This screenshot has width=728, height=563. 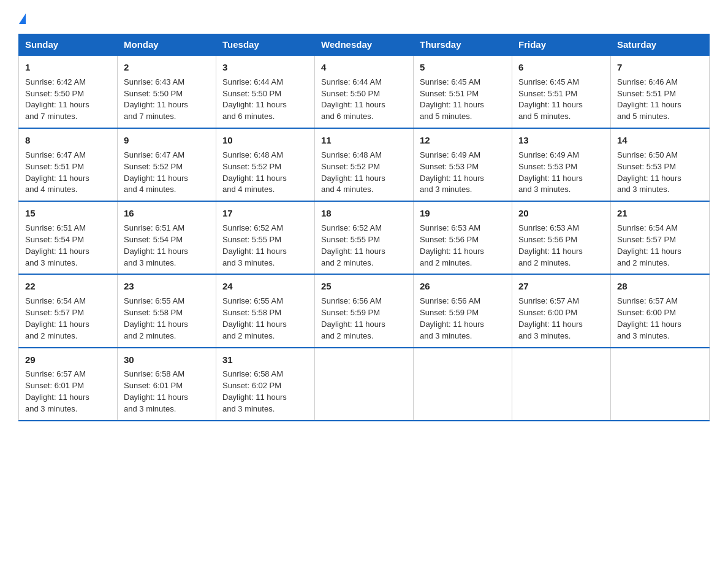 What do you see at coordinates (156, 391) in the screenshot?
I see `day-info: Sunrise: 6:58 AMSunset: 6:01 PMDaylight:…` at bounding box center [156, 391].